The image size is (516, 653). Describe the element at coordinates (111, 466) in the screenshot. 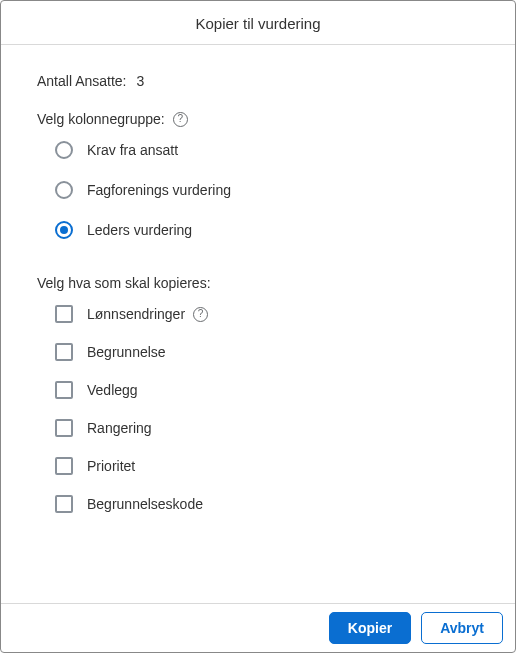

I see `checkbox-label: Prioritet` at that location.